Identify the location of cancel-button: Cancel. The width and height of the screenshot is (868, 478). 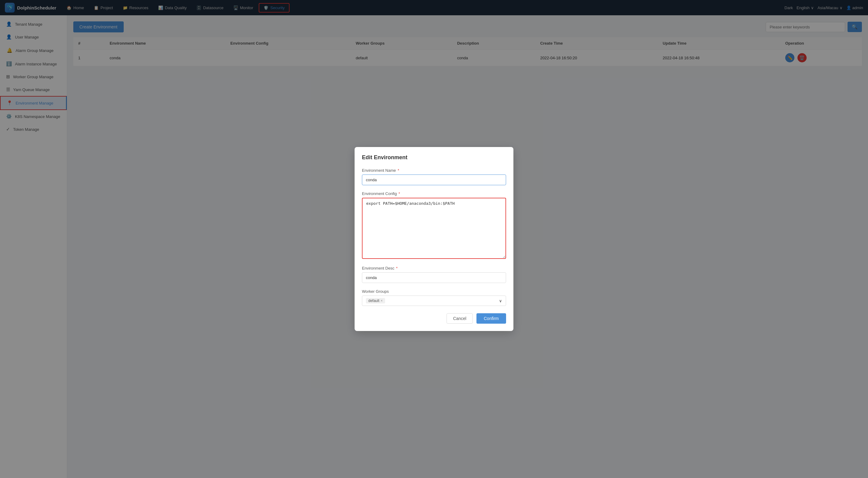
(460, 318).